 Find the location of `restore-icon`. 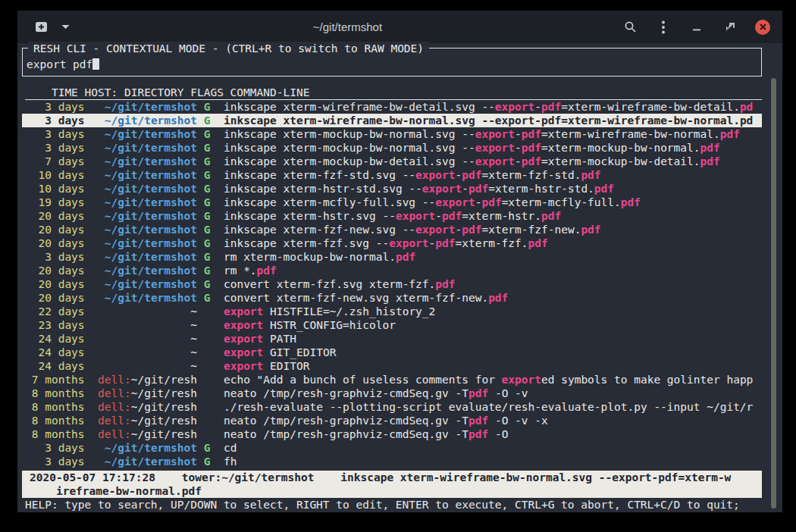

restore-icon is located at coordinates (730, 27).